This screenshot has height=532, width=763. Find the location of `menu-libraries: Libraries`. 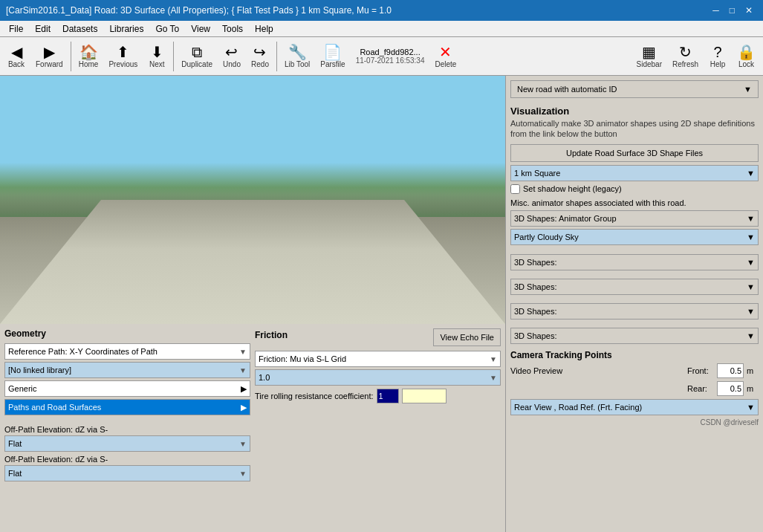

menu-libraries: Libraries is located at coordinates (126, 29).